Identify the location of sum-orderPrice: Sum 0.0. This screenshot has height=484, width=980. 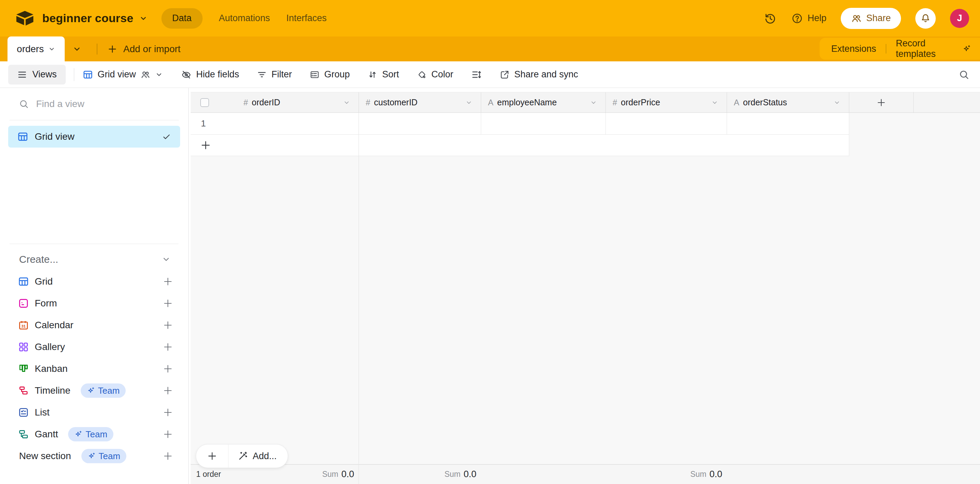
(664, 474).